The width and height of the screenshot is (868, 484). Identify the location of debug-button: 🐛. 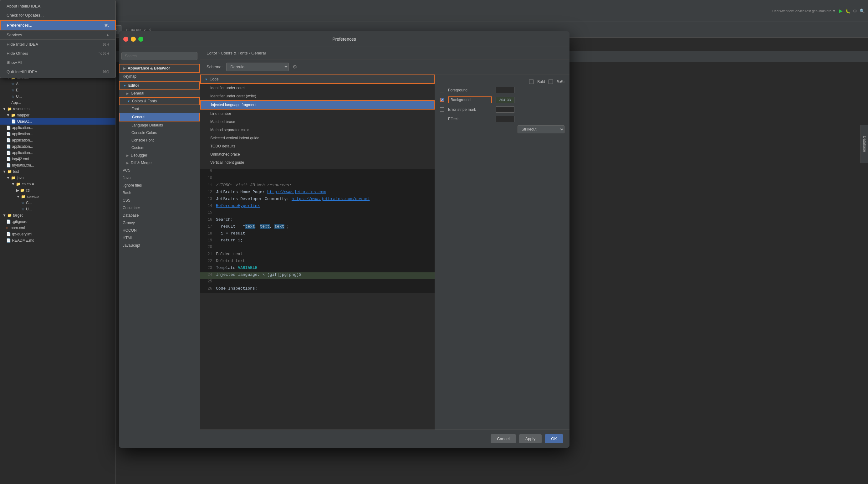
(848, 11).